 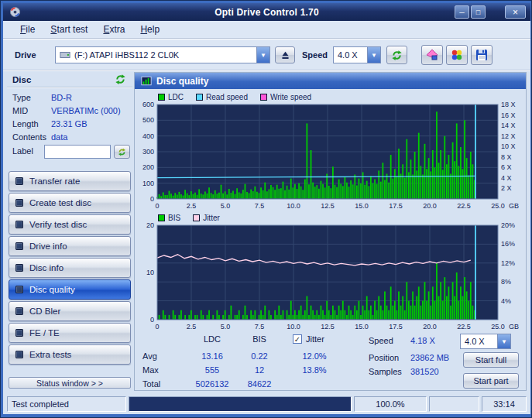 I want to click on svg-text: 4 X, so click(x=506, y=178).